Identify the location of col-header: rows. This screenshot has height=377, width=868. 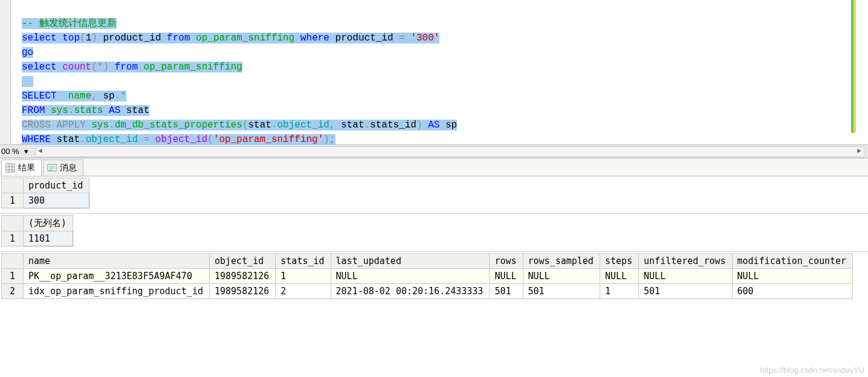
(507, 261).